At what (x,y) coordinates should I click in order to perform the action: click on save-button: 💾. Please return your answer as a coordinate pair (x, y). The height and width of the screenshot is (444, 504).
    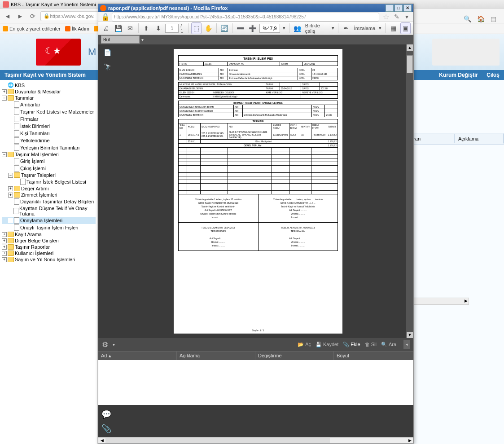
    Looking at the image, I should click on (118, 28).